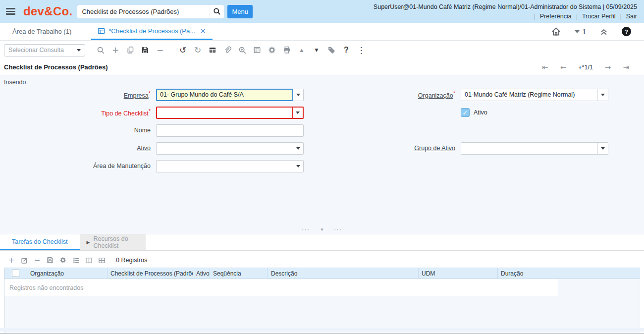 The width and height of the screenshot is (644, 334). What do you see at coordinates (322, 229) in the screenshot?
I see `splitter-collapse-icon: ▾` at bounding box center [322, 229].